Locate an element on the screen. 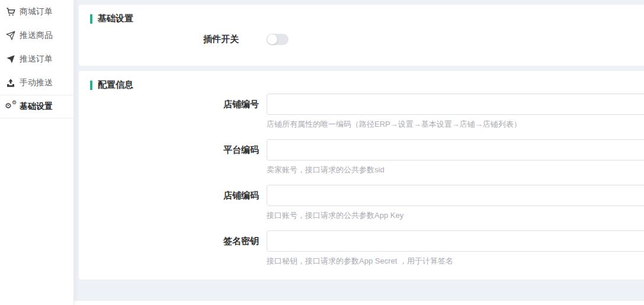 Image resolution: width=644 pixels, height=305 pixels. config-info-title: 配置信息 is located at coordinates (367, 85).